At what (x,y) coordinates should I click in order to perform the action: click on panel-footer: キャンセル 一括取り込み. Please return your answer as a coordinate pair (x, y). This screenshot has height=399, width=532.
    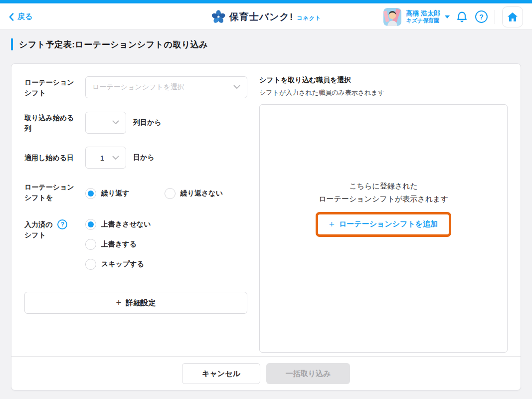
    Looking at the image, I should click on (266, 373).